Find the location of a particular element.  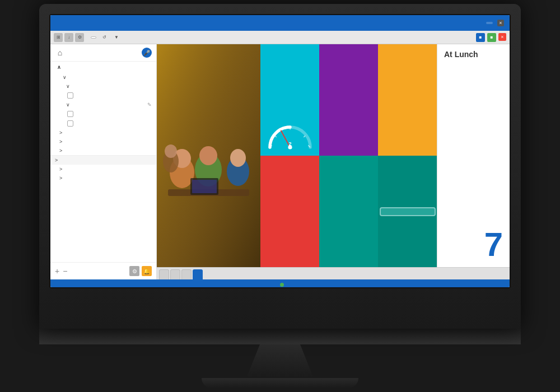

tile-inbound-calls is located at coordinates (290, 212).